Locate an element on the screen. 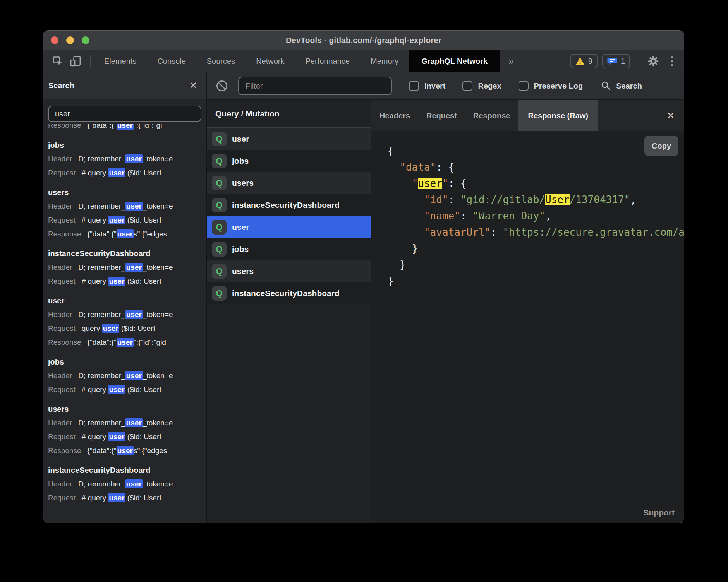 Image resolution: width=728 pixels, height=582 pixels. checkbox-group-preserve-log: Preserve Log is located at coordinates (551, 86).